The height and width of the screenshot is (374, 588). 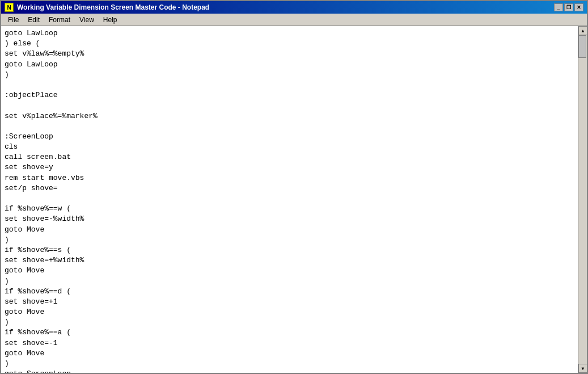 What do you see at coordinates (582, 200) in the screenshot?
I see `vertical-scrollbar: ▲ ▼` at bounding box center [582, 200].